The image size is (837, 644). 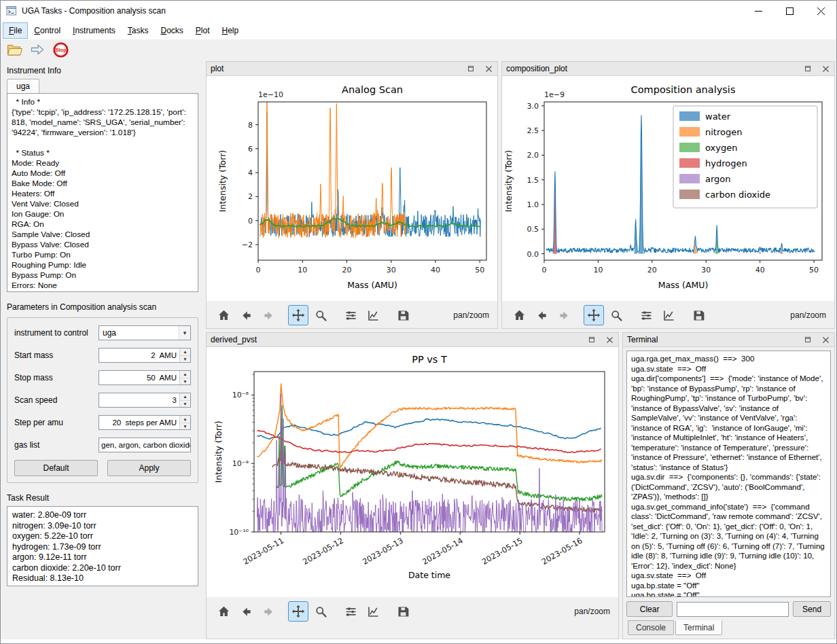 What do you see at coordinates (418, 11) in the screenshot?
I see `title-bar: UGA Tasks - Composition analysis scan` at bounding box center [418, 11].